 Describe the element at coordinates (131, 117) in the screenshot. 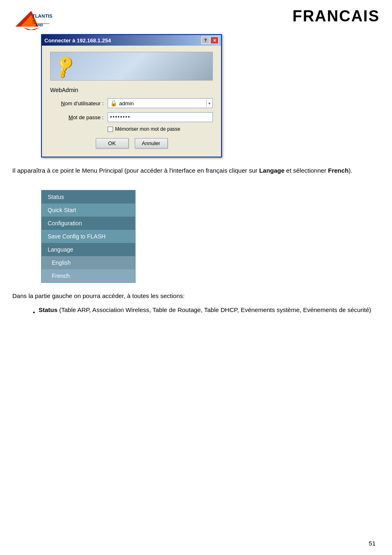

I see `password-row: Mot de passe : ••••••••` at that location.